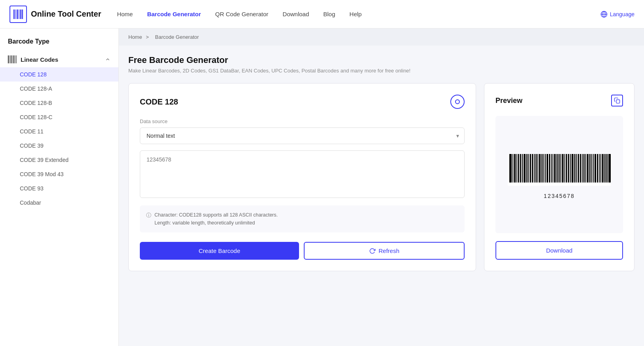 The width and height of the screenshot is (644, 346). Describe the element at coordinates (59, 131) in the screenshot. I see `sidebar-item-code11: CODE 11` at that location.